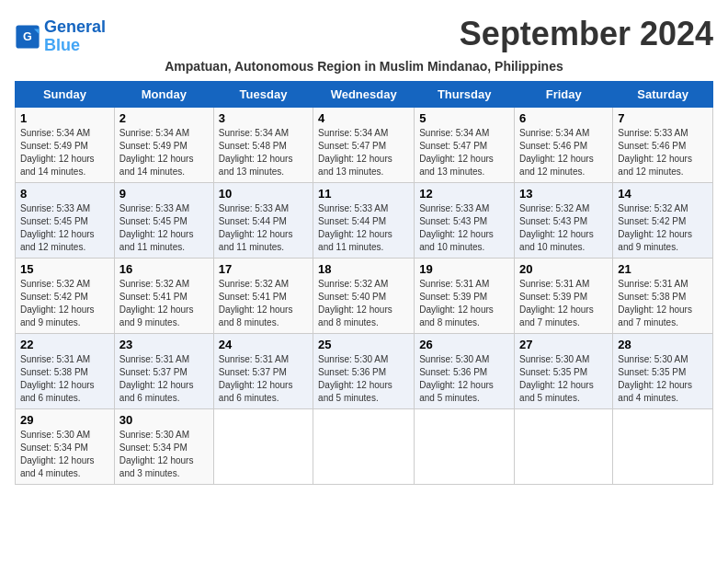  Describe the element at coordinates (586, 34) in the screenshot. I see `month-title: September 2024` at that location.